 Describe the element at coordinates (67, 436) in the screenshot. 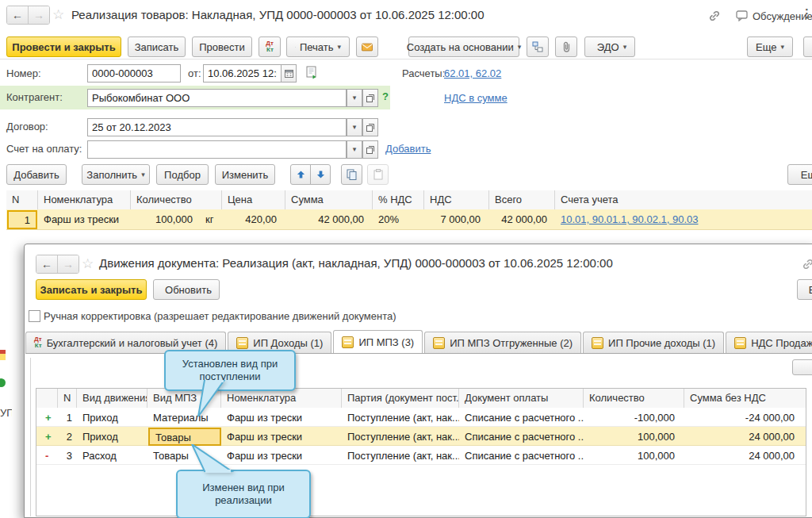

I see `n-cell: 2` at that location.